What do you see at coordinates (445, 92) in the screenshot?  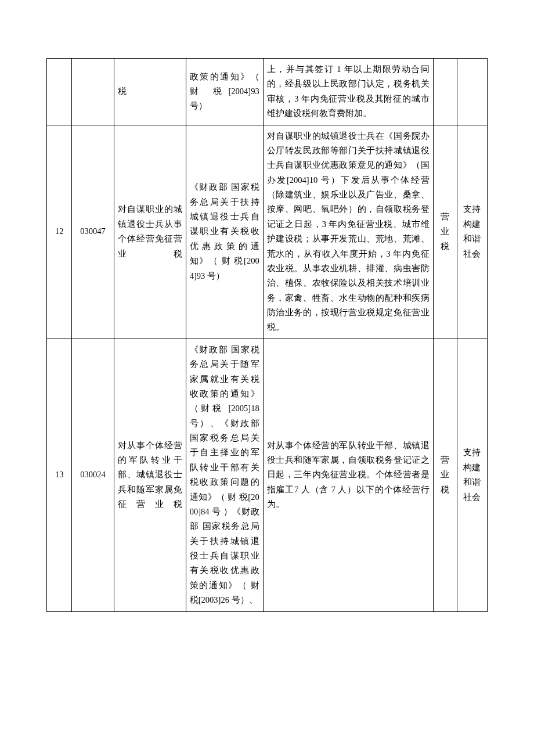 I see `cell-tax` at bounding box center [445, 92].